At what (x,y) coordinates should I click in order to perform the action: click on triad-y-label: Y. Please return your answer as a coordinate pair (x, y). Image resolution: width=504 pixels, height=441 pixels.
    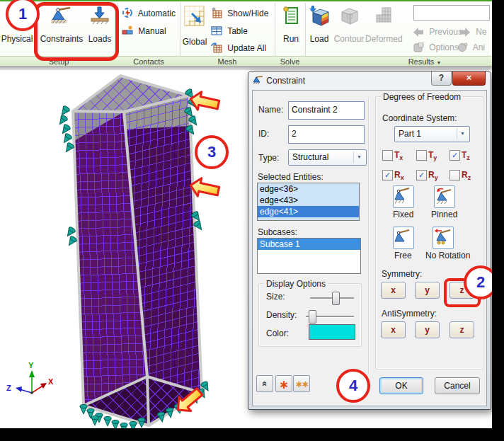
    Looking at the image, I should click on (31, 365).